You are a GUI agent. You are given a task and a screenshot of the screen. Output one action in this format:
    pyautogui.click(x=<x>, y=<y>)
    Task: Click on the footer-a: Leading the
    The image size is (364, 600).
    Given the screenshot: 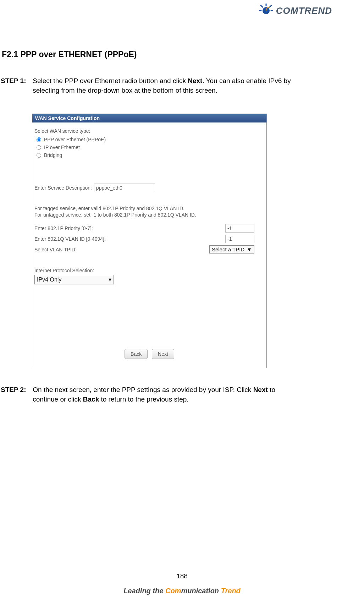 What is the action you would take?
    pyautogui.click(x=144, y=591)
    